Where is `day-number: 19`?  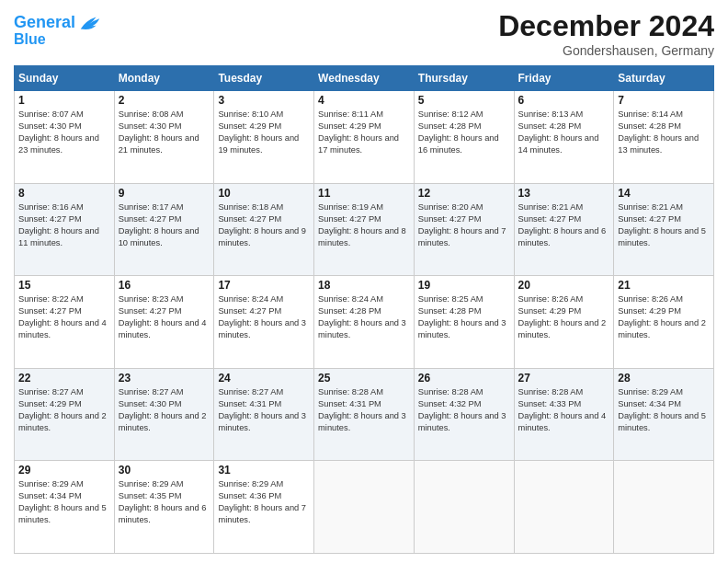 day-number: 19 is located at coordinates (464, 285).